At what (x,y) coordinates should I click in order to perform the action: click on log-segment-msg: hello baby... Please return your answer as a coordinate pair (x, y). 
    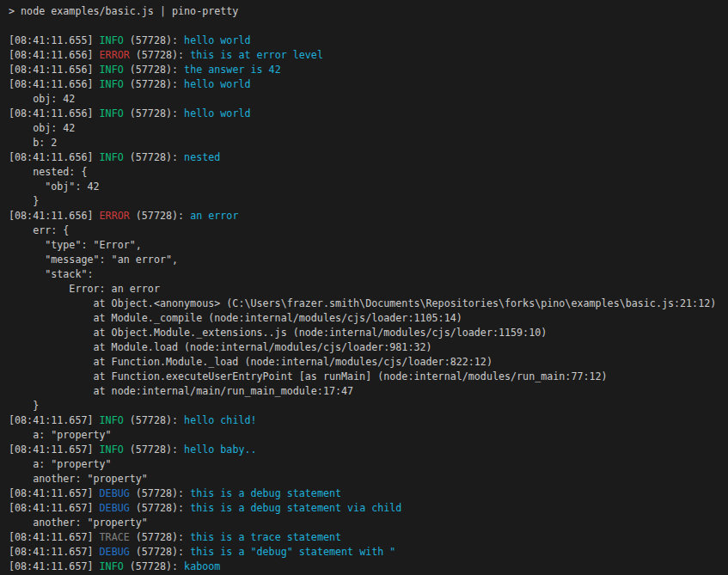
    Looking at the image, I should click on (220, 450).